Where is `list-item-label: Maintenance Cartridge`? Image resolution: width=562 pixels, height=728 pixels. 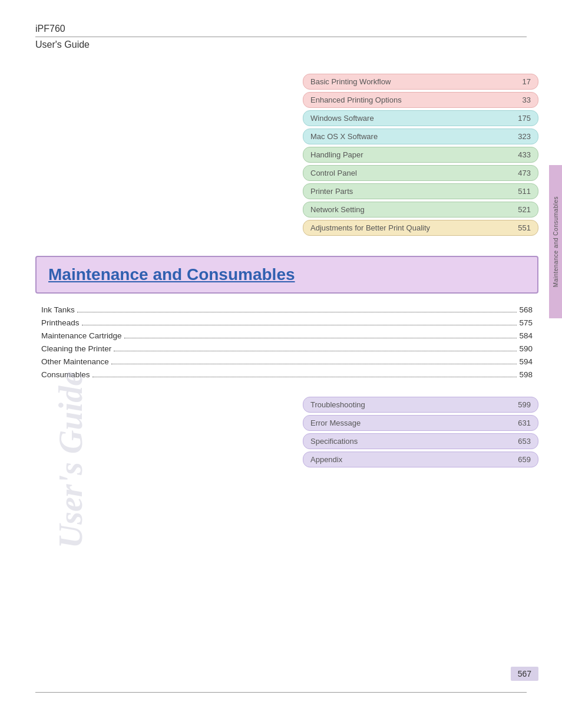 list-item-label: Maintenance Cartridge is located at coordinates (81, 336).